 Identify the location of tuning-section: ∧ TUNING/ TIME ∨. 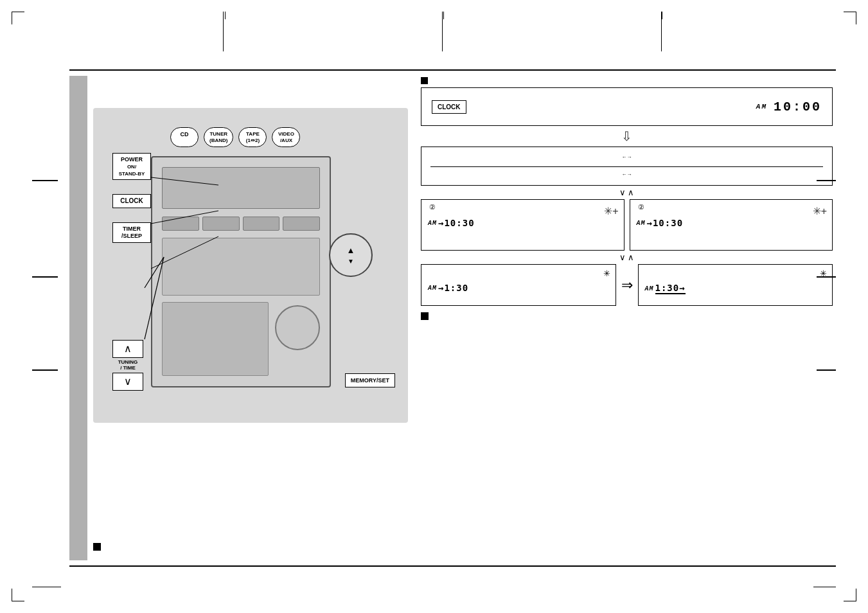
(128, 365).